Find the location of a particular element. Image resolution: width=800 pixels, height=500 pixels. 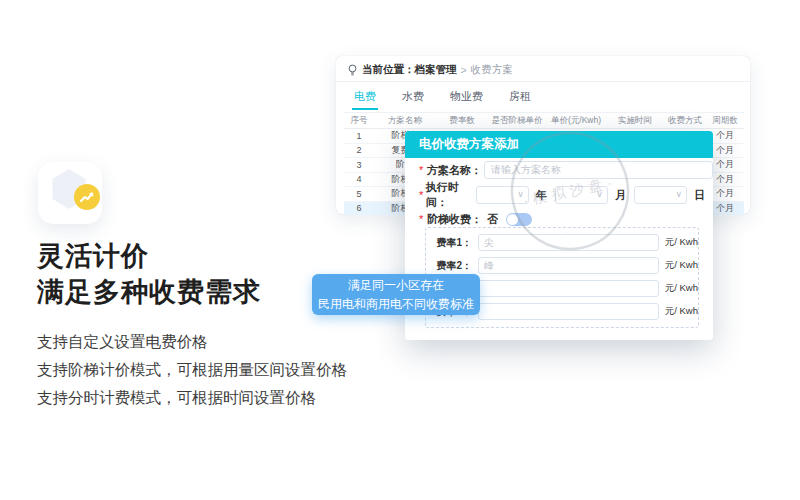

feature-icon-card is located at coordinates (70, 193).